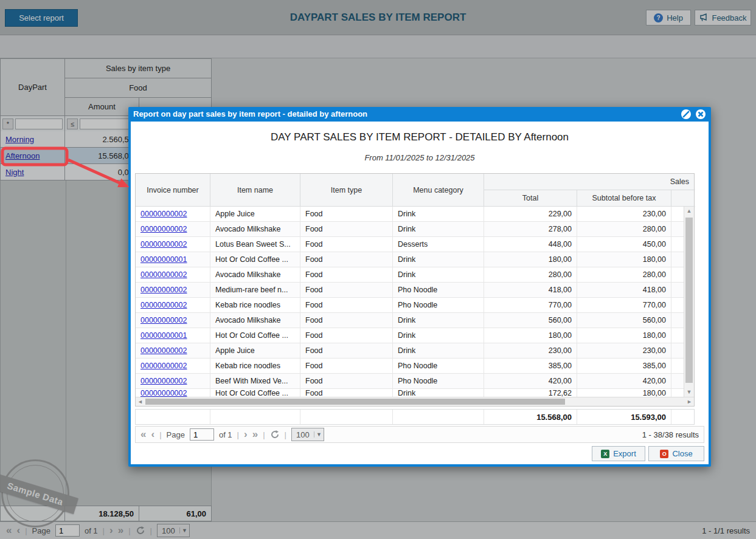 The width and height of the screenshot is (756, 539). Describe the element at coordinates (246, 434) in the screenshot. I see `next-page-button: ›` at that location.